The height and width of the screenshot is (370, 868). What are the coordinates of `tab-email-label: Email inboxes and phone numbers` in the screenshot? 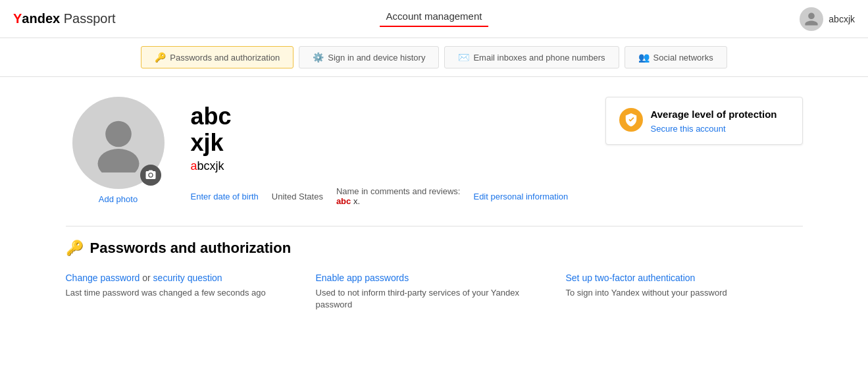 It's located at (539, 58).